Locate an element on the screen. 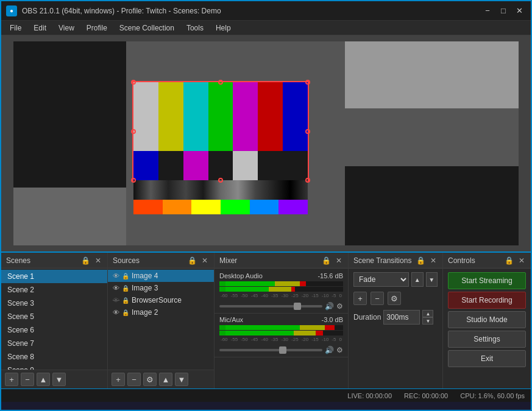 This screenshot has height=411, width=532. scenes-footer: + − ▲ ▼ is located at coordinates (54, 379).